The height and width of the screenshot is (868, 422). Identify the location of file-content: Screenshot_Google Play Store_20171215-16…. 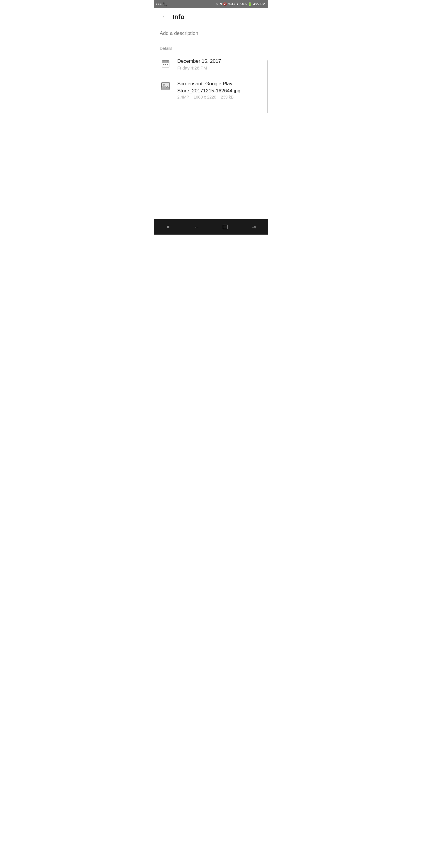
(220, 90).